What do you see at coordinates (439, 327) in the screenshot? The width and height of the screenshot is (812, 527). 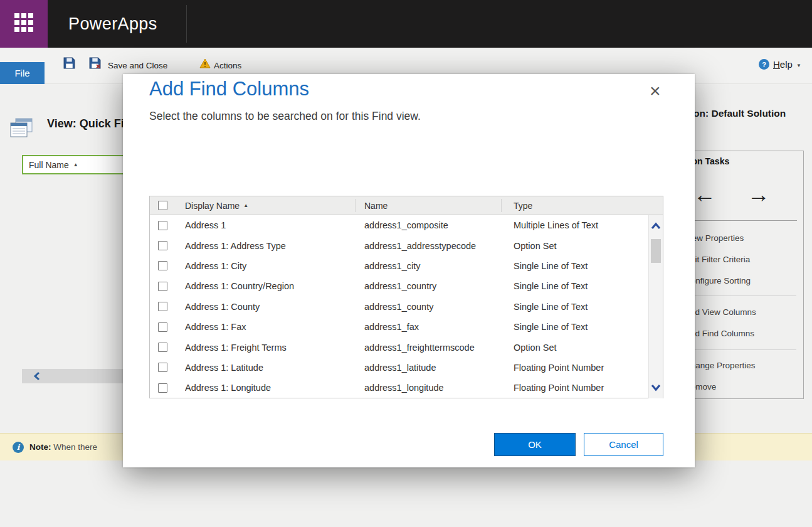 I see `cell-name: address1_fax` at bounding box center [439, 327].